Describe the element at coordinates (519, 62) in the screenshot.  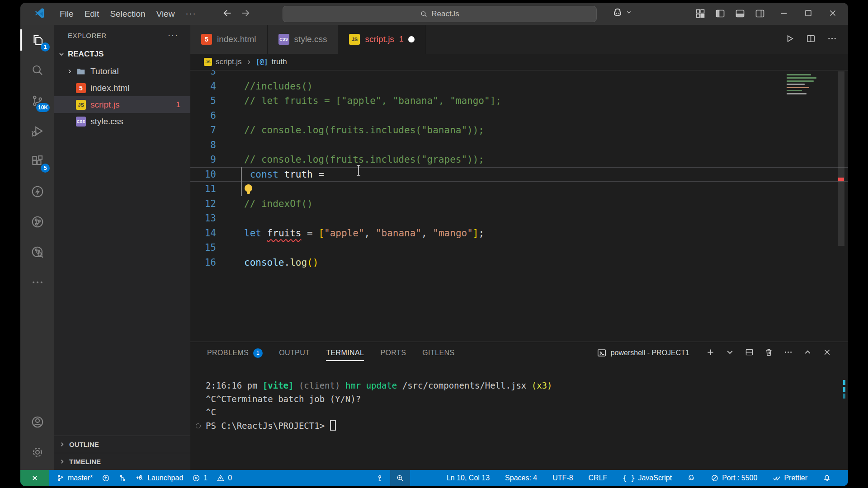
I see `breadcrumb: JS script.js [@] truth` at that location.